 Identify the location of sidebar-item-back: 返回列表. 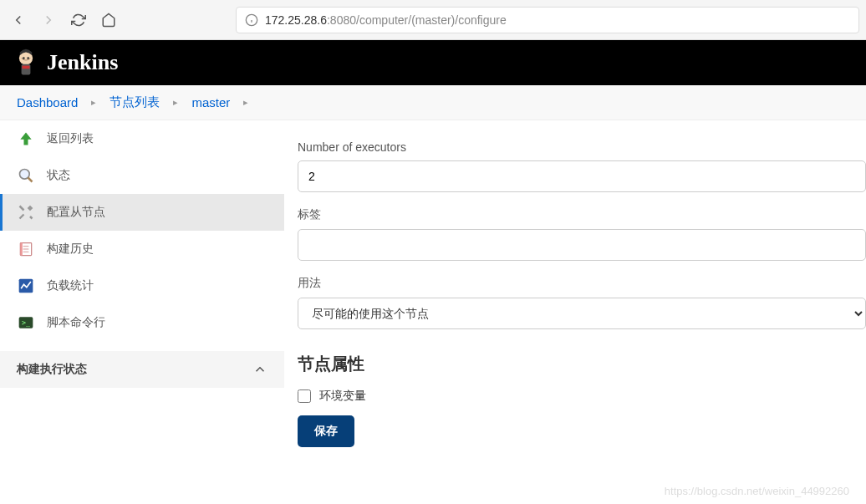
(142, 139).